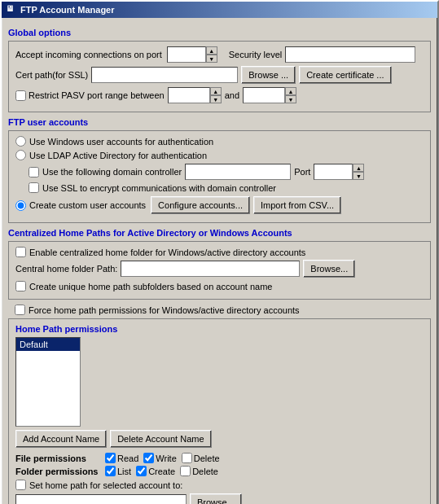 Image resolution: width=439 pixels, height=504 pixels. What do you see at coordinates (88, 205) in the screenshot?
I see `radio3-label: Create custom user accounts` at bounding box center [88, 205].